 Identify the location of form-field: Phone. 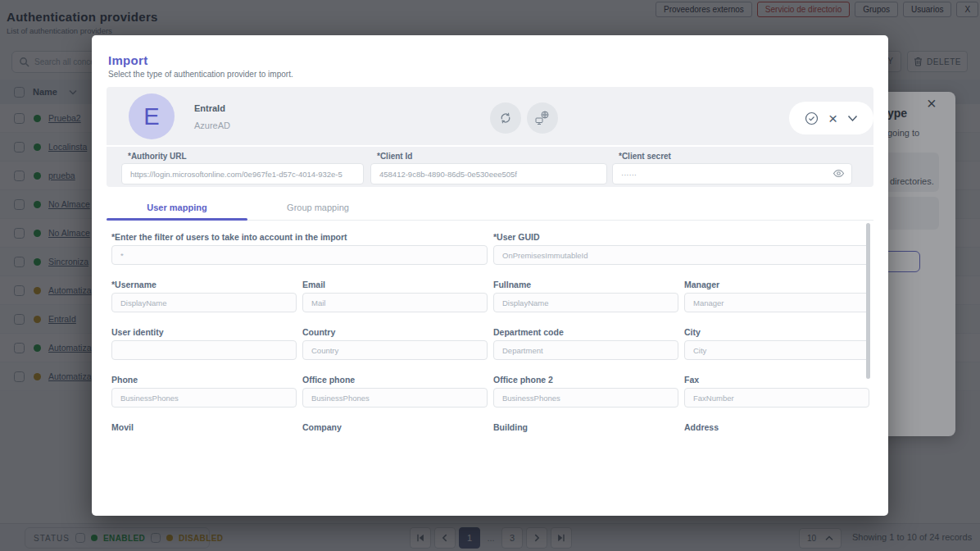
(204, 391).